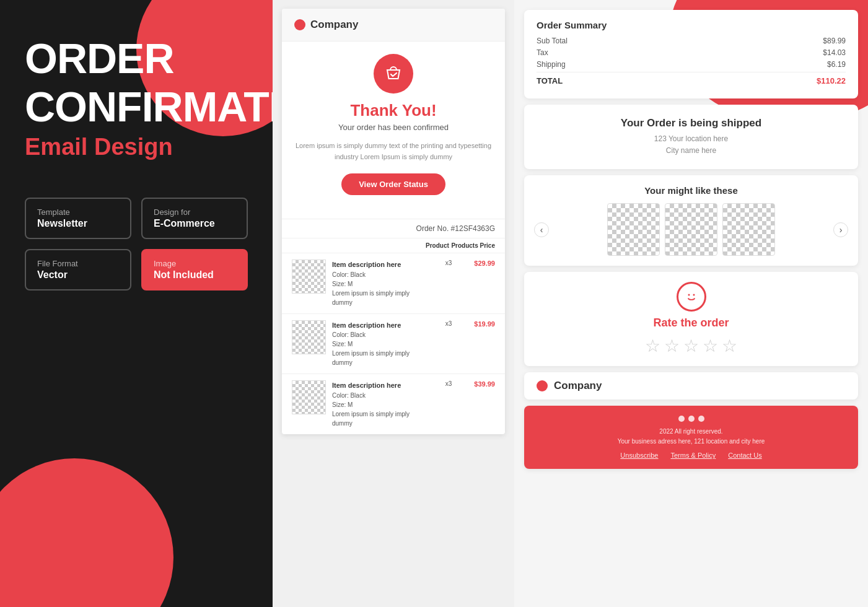  Describe the element at coordinates (693, 455) in the screenshot. I see `footer-link-terms: Terms & Policy` at that location.